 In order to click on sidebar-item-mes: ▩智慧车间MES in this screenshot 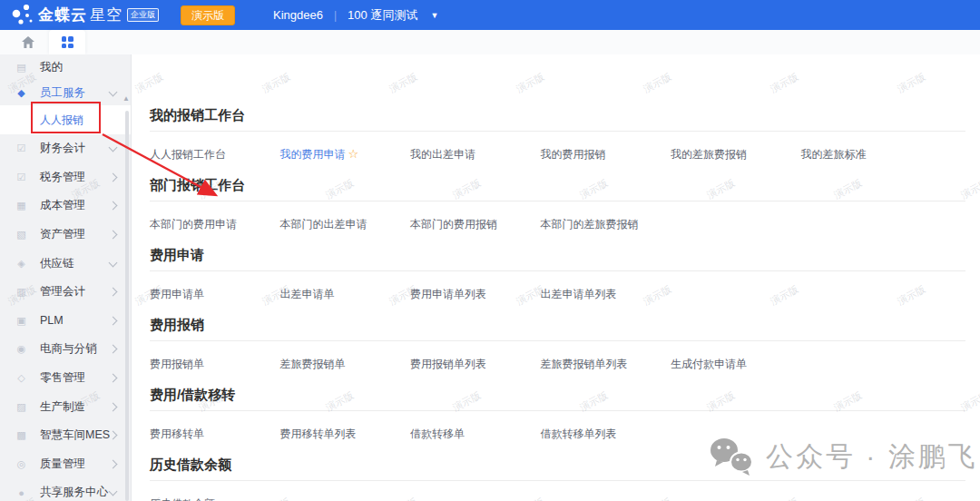, I will do `click(65, 436)`.